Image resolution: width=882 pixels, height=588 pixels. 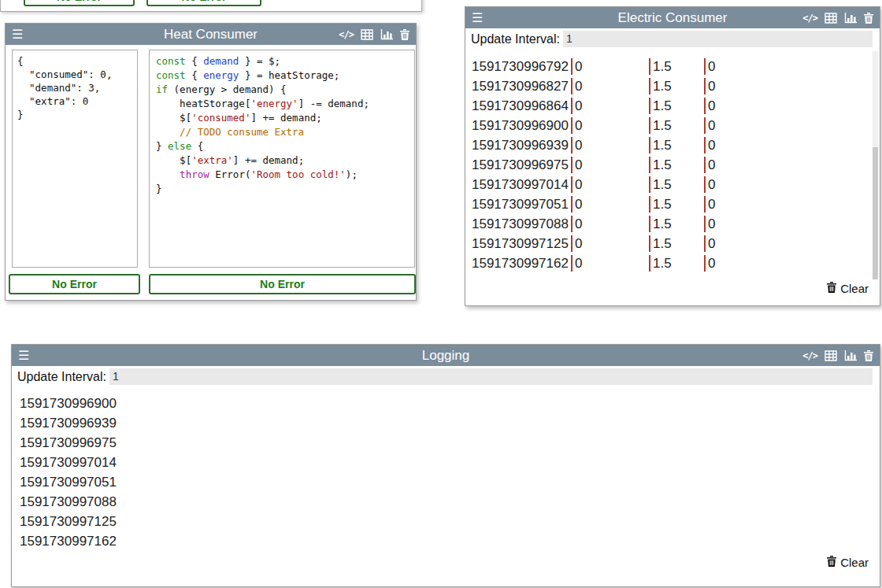 What do you see at coordinates (854, 288) in the screenshot?
I see `clear-label: Clear` at bounding box center [854, 288].